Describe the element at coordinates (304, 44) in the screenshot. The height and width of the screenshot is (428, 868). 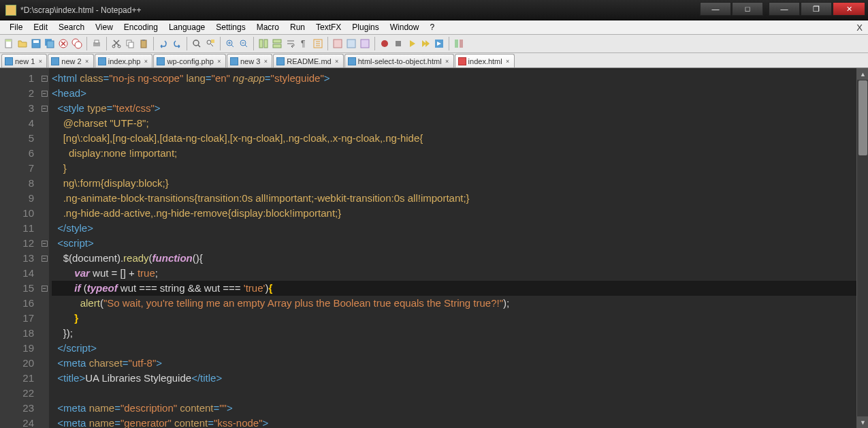
I see `hidden-chars-icon: ¶` at that location.